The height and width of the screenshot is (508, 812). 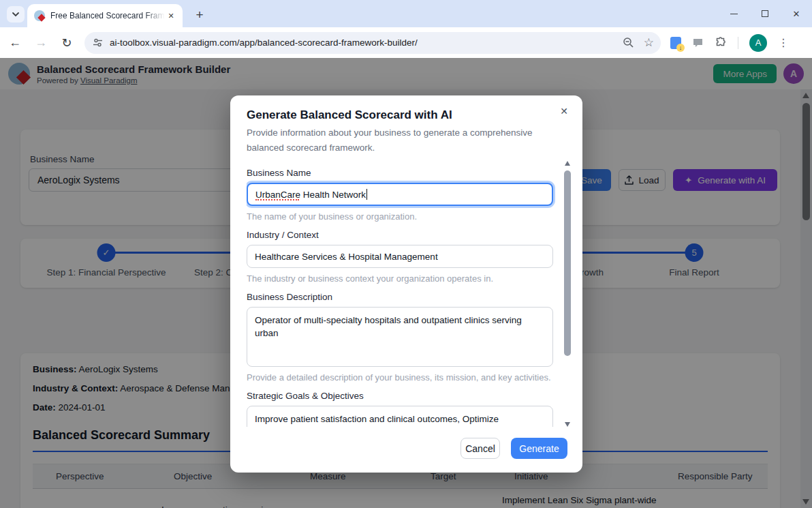 What do you see at coordinates (567, 424) in the screenshot?
I see `dialog-scroll-down-icon` at bounding box center [567, 424].